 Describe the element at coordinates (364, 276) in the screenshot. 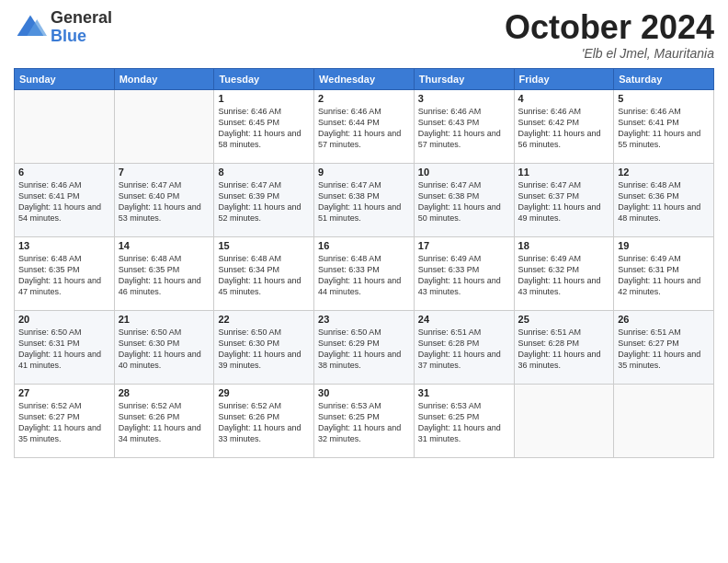

I see `day-info: Sunrise: 6:48 AM Sunset: 6:33 PM Dayligh…` at that location.